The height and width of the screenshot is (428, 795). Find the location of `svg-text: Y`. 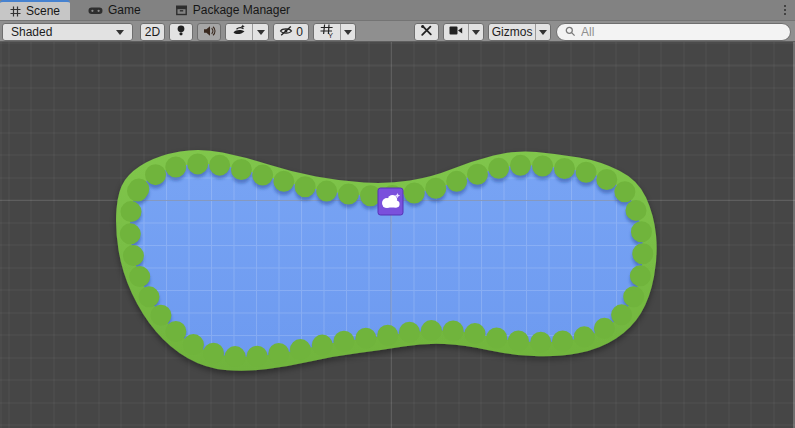

svg-text: Y is located at coordinates (330, 34).